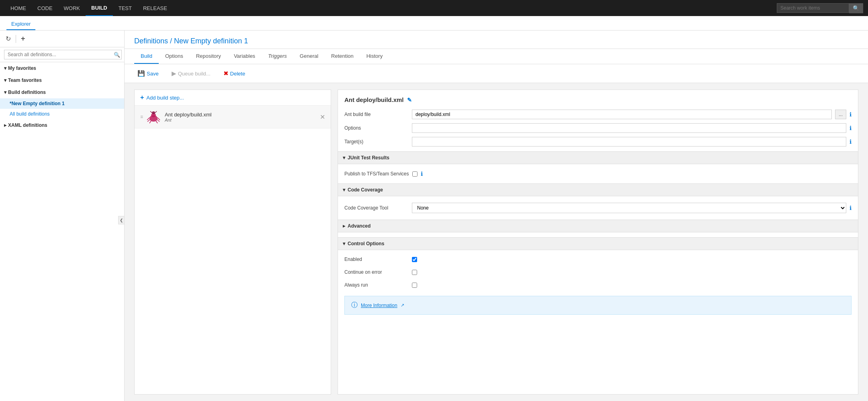 Image resolution: width=868 pixels, height=401 pixels. What do you see at coordinates (409, 100) in the screenshot?
I see `edit-title-icon: ✎` at bounding box center [409, 100].